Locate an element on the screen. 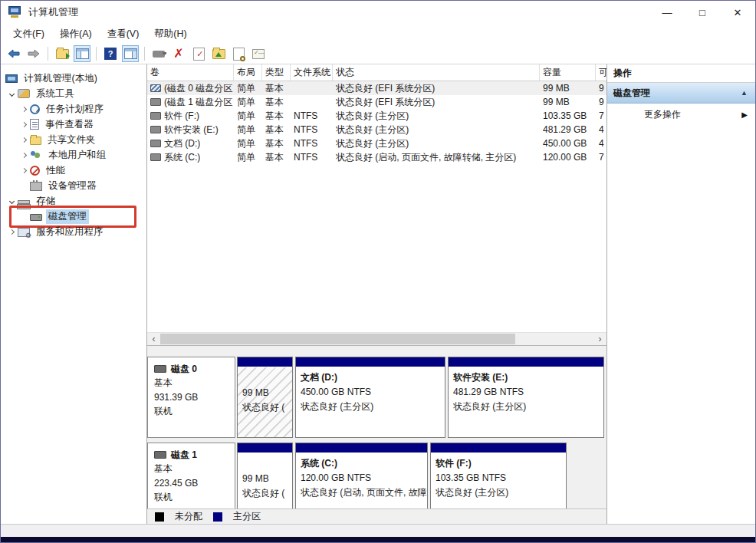 This screenshot has height=543, width=756. volume-row: 软件 (F:) 简单 基本 NTFS 状态良好 (主分区) 103.35 GB … is located at coordinates (377, 116).